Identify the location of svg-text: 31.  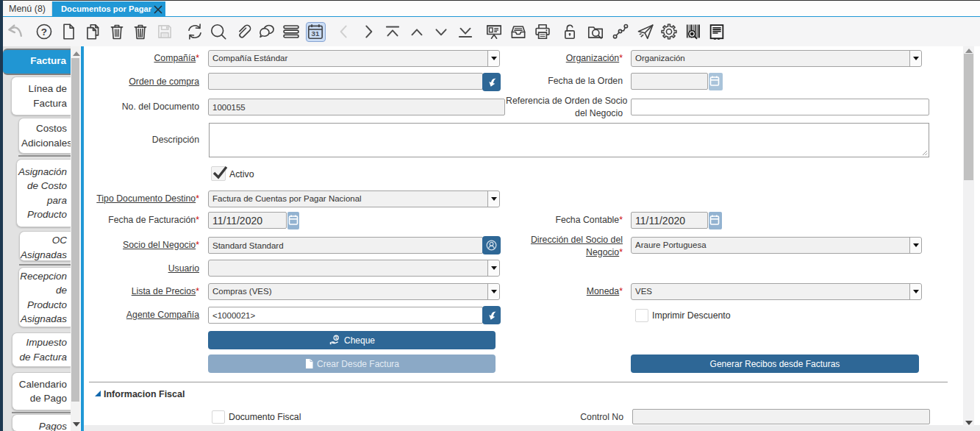
(316, 34).